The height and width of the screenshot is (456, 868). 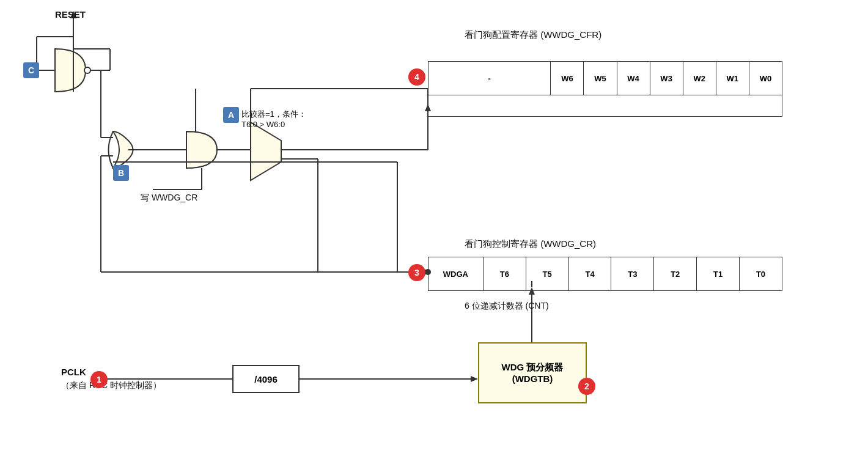 I want to click on cfr-cell-w3: W3, so click(x=666, y=78).